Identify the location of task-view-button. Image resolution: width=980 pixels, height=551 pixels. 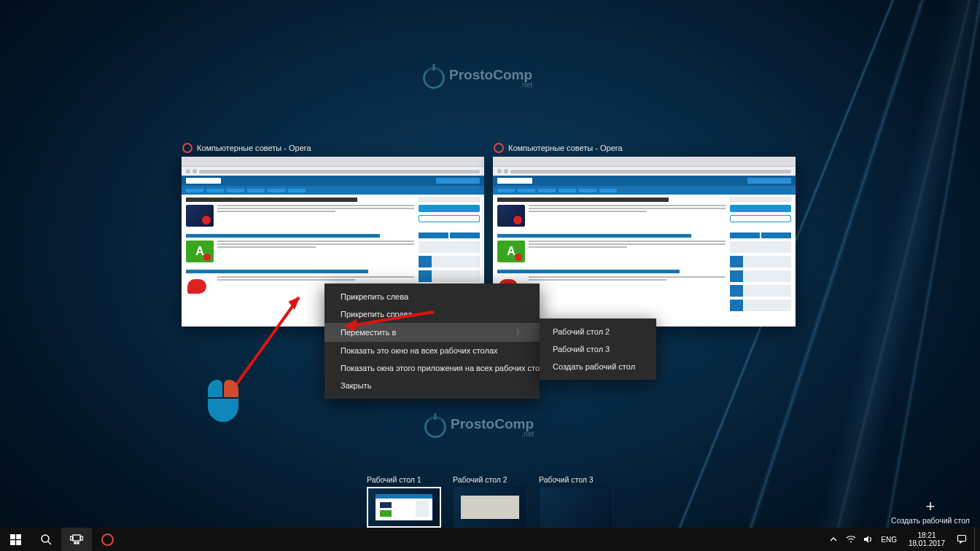
(77, 539).